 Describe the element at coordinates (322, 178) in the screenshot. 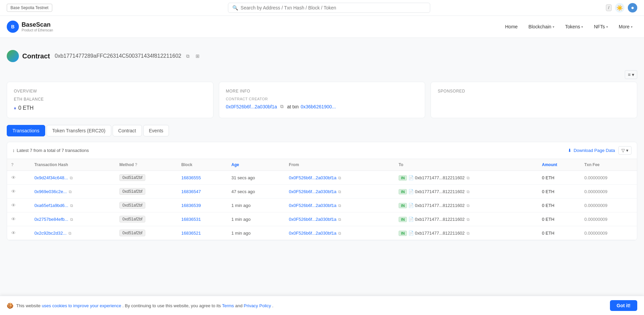

I see `table-row: 👁 0x9d24f34c648... ⧉ 0xd51af2bf 16836555…` at that location.